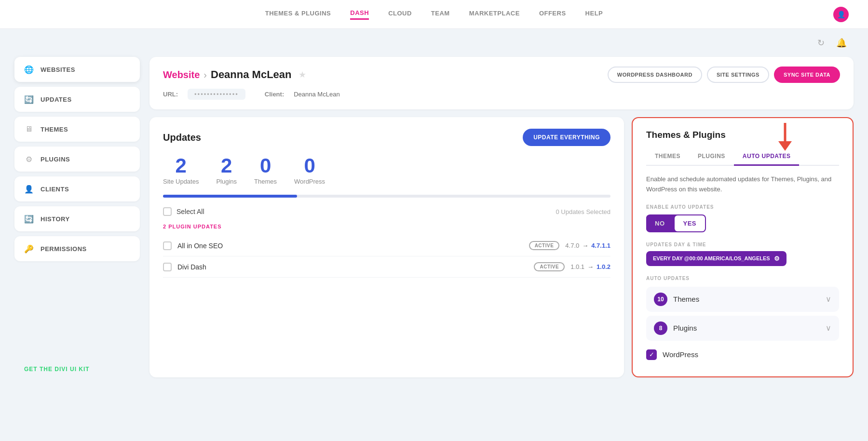 Image resolution: width=868 pixels, height=441 pixels. What do you see at coordinates (495, 14) in the screenshot?
I see `nav-marketplace: MARKETPLACE` at bounding box center [495, 14].